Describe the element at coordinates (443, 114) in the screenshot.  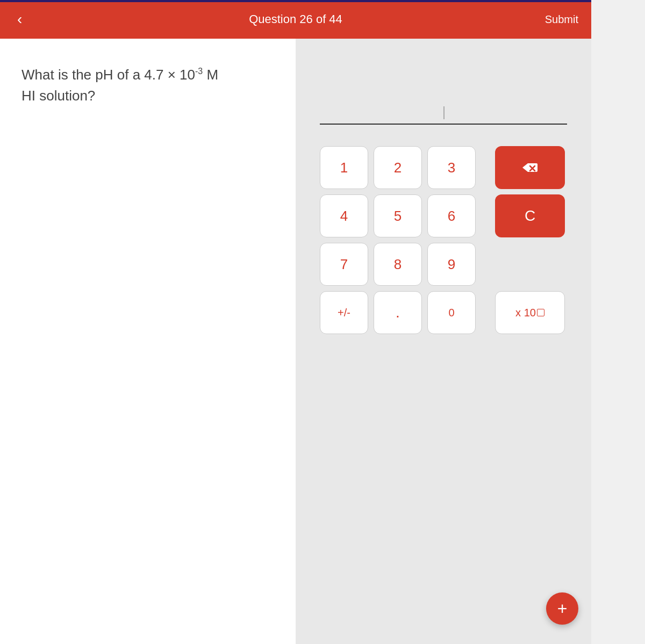
I see `input-area` at that location.